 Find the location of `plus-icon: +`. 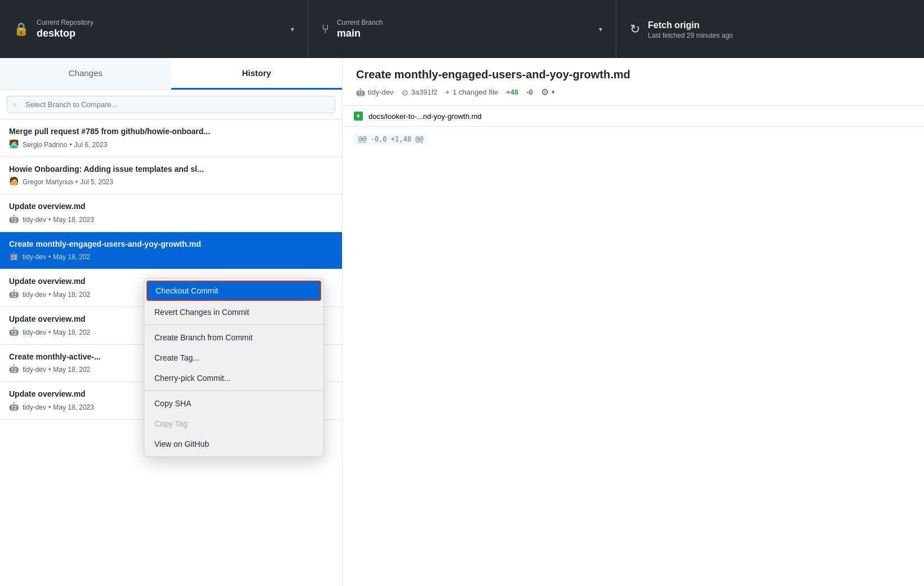

plus-icon: + is located at coordinates (448, 92).